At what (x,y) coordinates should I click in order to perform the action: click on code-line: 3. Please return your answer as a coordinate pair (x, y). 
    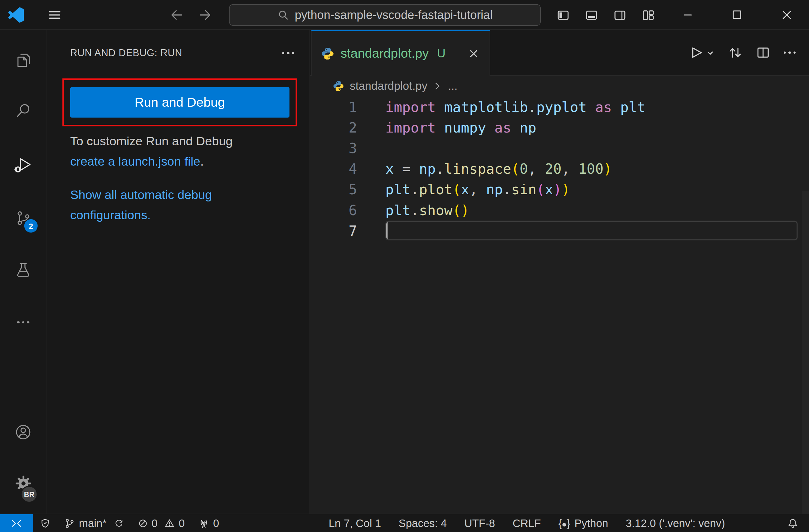
    Looking at the image, I should click on (560, 148).